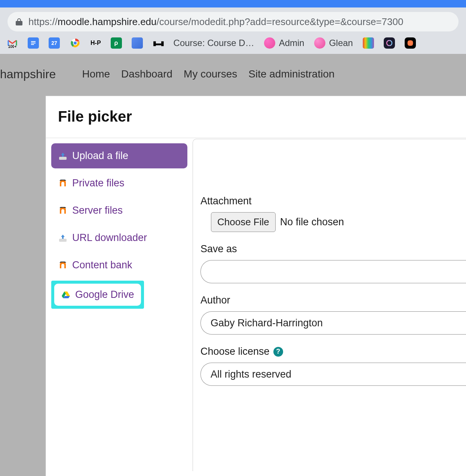  Describe the element at coordinates (119, 238) in the screenshot. I see `repo-url-downloader: URL downloader` at that location.